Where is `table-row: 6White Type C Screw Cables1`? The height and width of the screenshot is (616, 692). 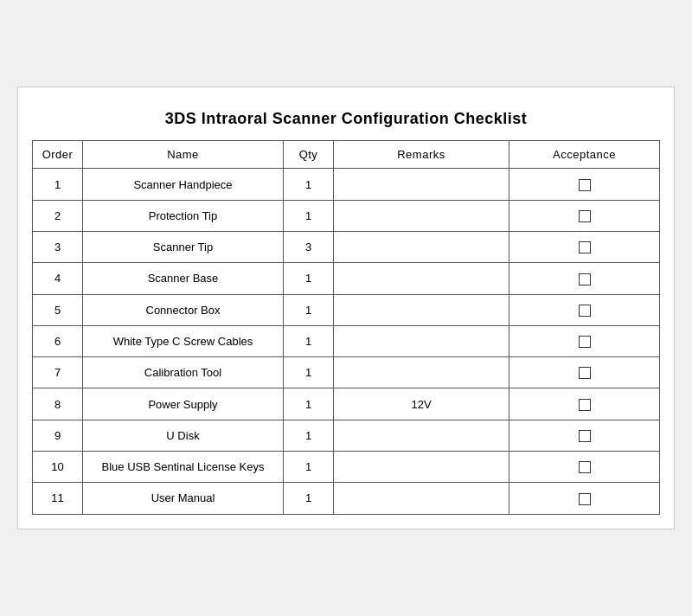
table-row: 6White Type C Screw Cables1 is located at coordinates (346, 341).